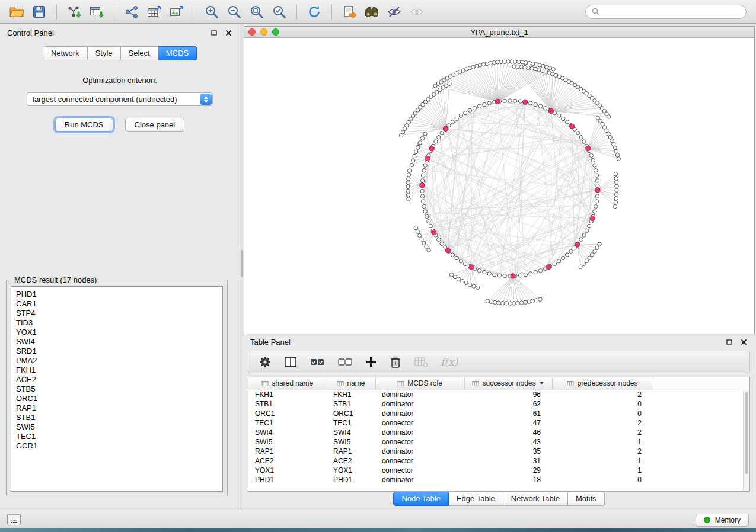  Describe the element at coordinates (14, 520) in the screenshot. I see `show-panels-button` at that location.